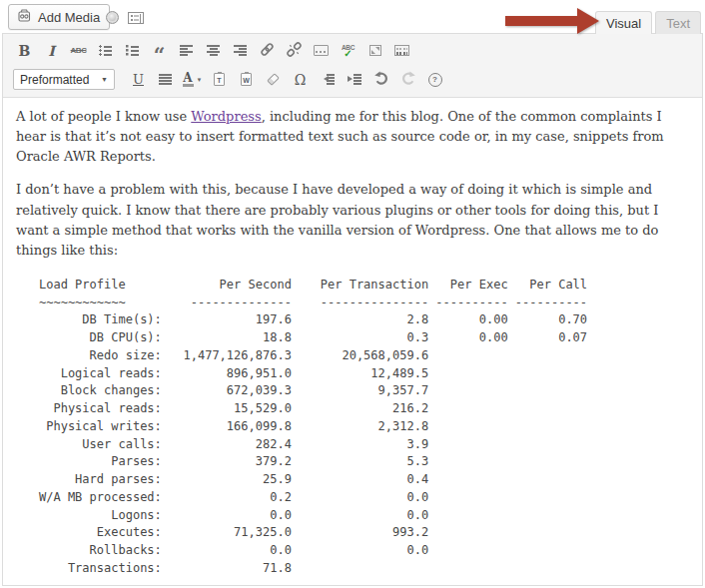  Describe the element at coordinates (186, 51) in the screenshot. I see `align-left-button` at that location.